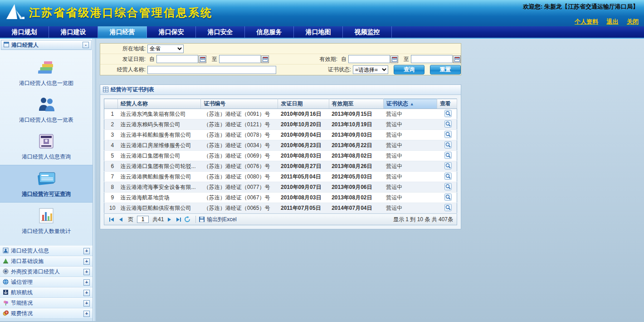  Describe the element at coordinates (124, 70) in the screenshot. I see `operator-name-label: 经营人名称:` at that location.